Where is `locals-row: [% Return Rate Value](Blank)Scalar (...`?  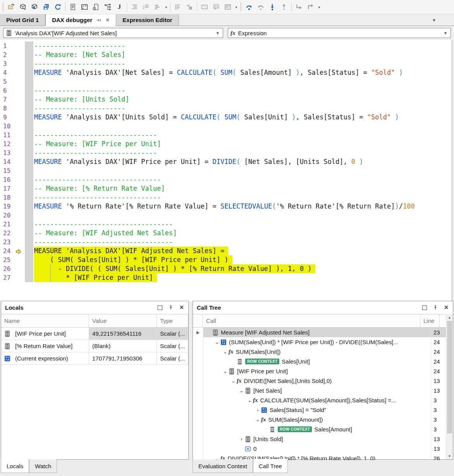
locals-row: [% Return Rate Value](Blank)Scalar (... is located at coordinates (95, 346).